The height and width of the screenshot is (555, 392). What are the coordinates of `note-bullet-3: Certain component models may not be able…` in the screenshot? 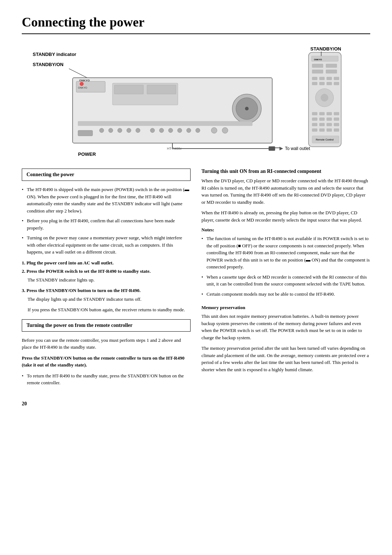 It's located at (286, 294).